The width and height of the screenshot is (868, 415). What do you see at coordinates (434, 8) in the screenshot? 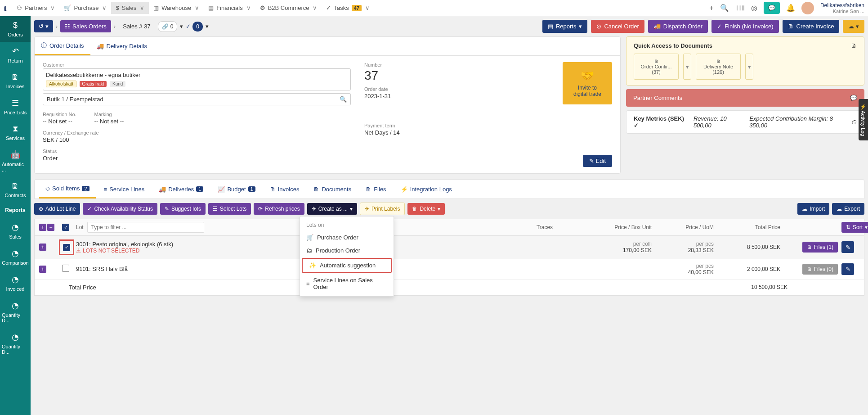
I see `top-navbar: t ⚇Partners∨ 🛒Purchase∨ $Sales∨ ▥Warehou…` at bounding box center [434, 8].